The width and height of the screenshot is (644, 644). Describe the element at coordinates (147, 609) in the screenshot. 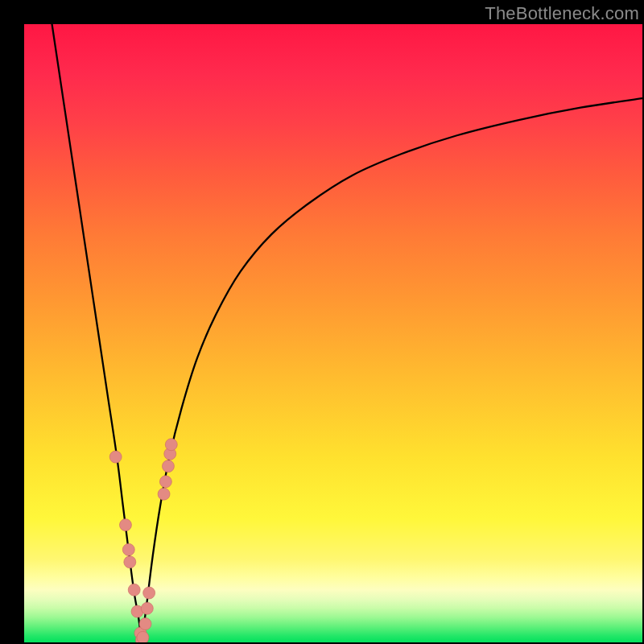

I see `marker-m11` at that location.